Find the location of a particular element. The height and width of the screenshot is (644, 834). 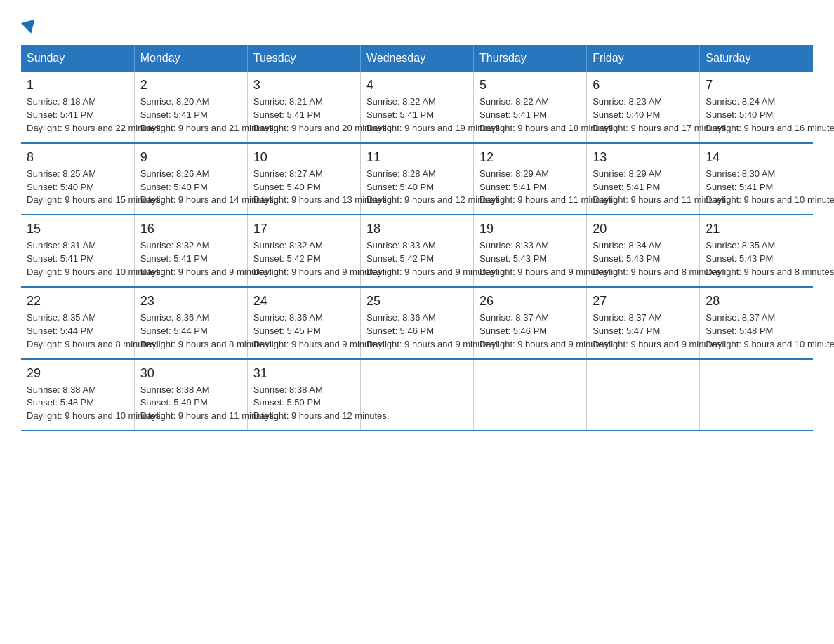

day-number: 31 is located at coordinates (304, 373).